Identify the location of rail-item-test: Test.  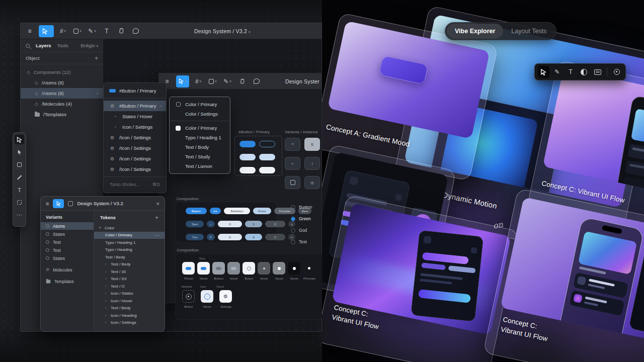
(67, 242).